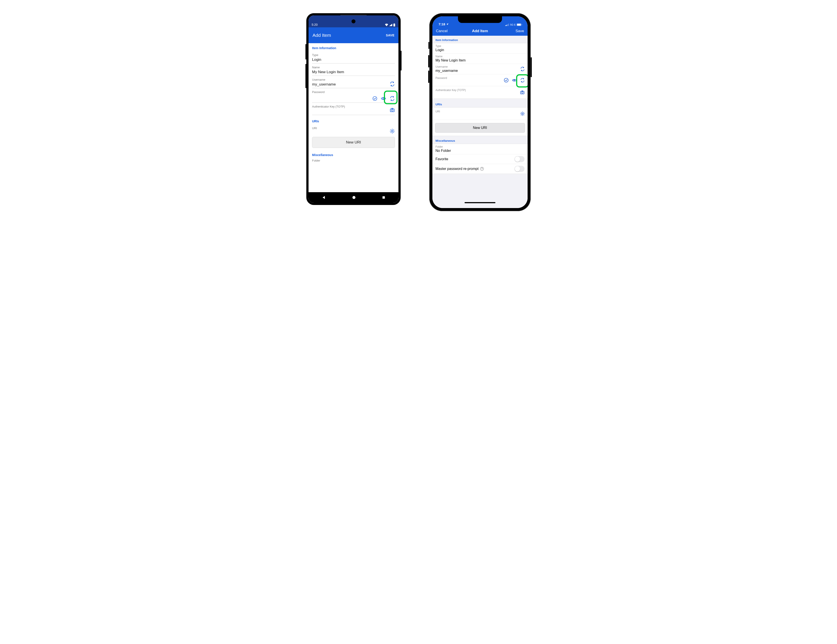  Describe the element at coordinates (480, 56) in the screenshot. I see `name-label: Name` at that location.